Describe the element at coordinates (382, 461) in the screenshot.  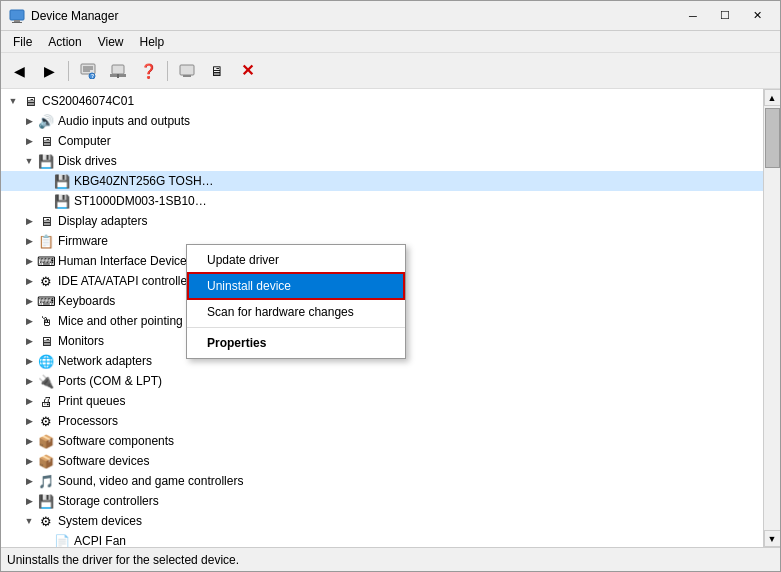
I see `tree-item-softdev: ▶ 📦 Software devices` at that location.